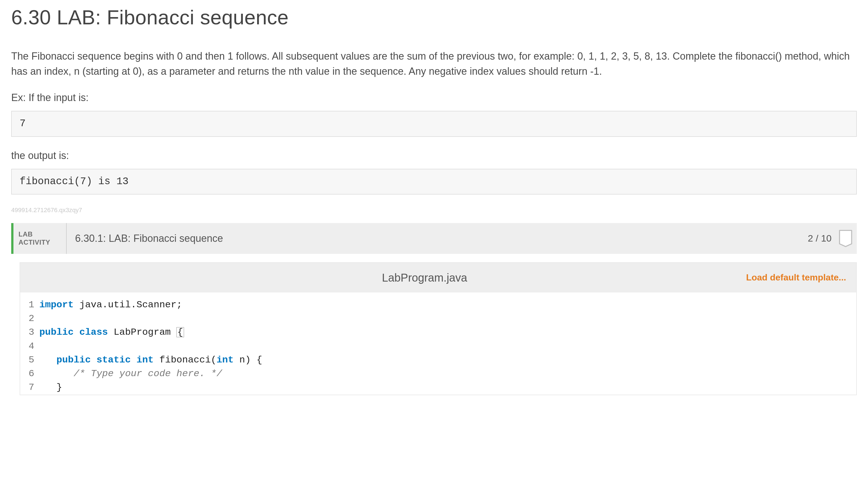 This screenshot has height=487, width=868. Describe the element at coordinates (434, 98) in the screenshot. I see `example-intro: Ex: If the input is:` at that location.